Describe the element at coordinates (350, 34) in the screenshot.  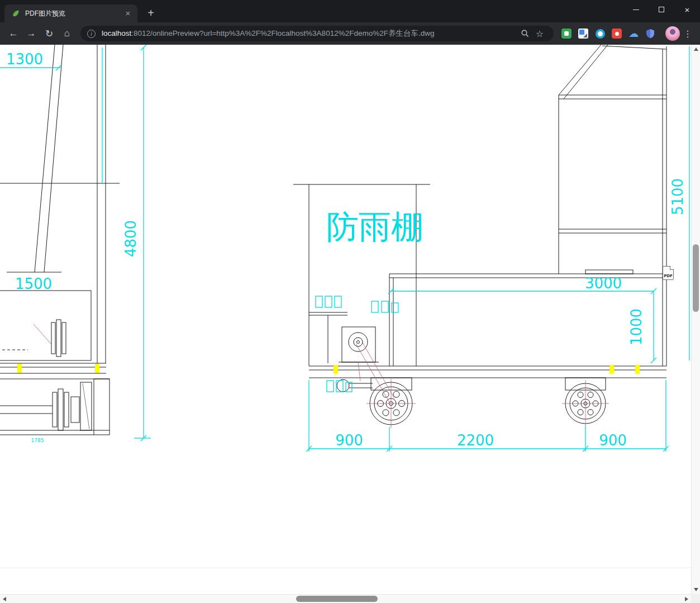
I see `browser-toolbar: ← → ↻ ⌂ i localhost:8012/onlinePreview?u…` at that location.